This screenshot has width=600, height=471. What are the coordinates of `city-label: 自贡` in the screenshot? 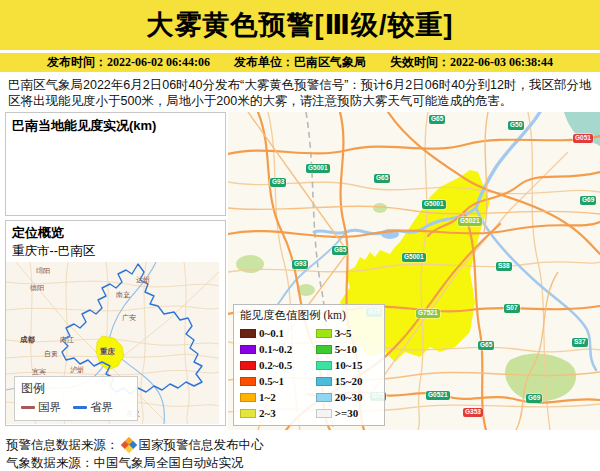 It's located at (51, 354).